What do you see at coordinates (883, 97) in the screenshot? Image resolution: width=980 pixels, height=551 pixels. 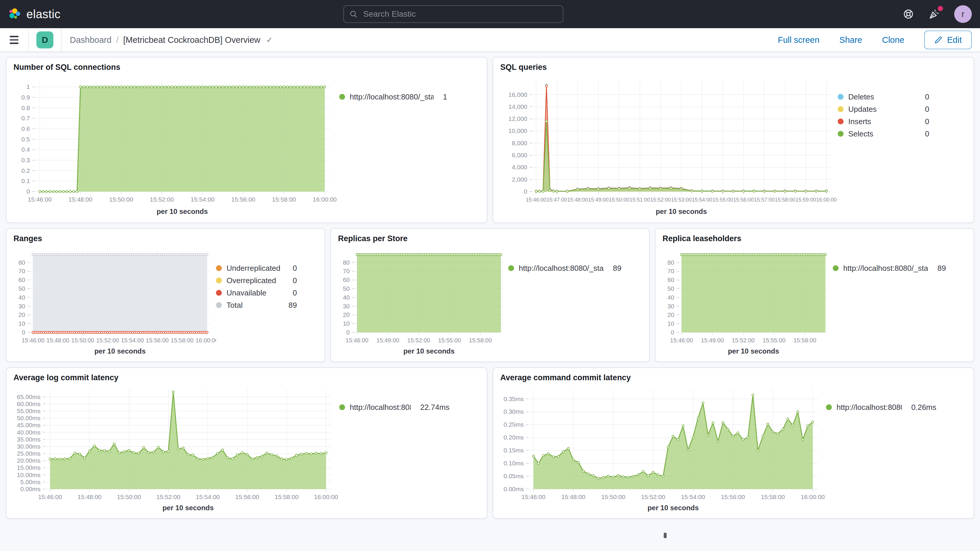 I see `legend-item: Deletes0` at bounding box center [883, 97].